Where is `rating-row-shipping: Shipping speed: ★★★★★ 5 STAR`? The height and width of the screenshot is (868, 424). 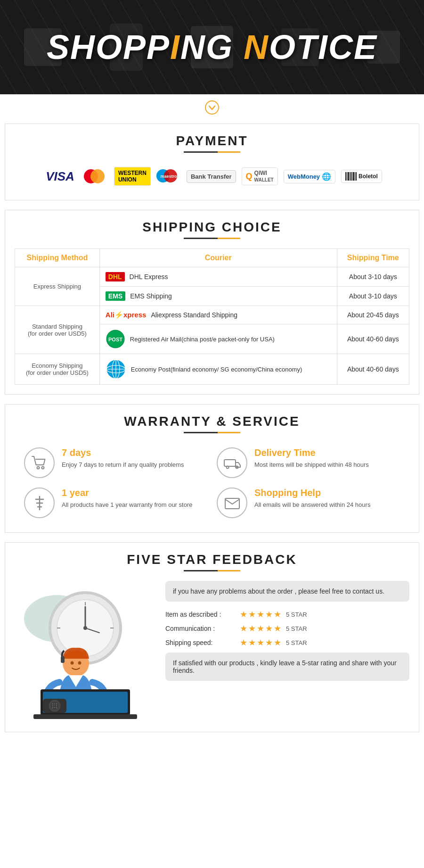
rating-row-shipping: Shipping speed: ★★★★★ 5 STAR is located at coordinates (287, 643).